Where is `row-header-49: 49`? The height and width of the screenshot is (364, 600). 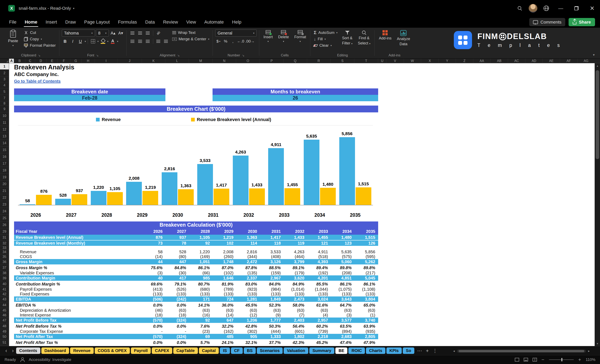
row-header-49: 49 is located at coordinates (4, 331).